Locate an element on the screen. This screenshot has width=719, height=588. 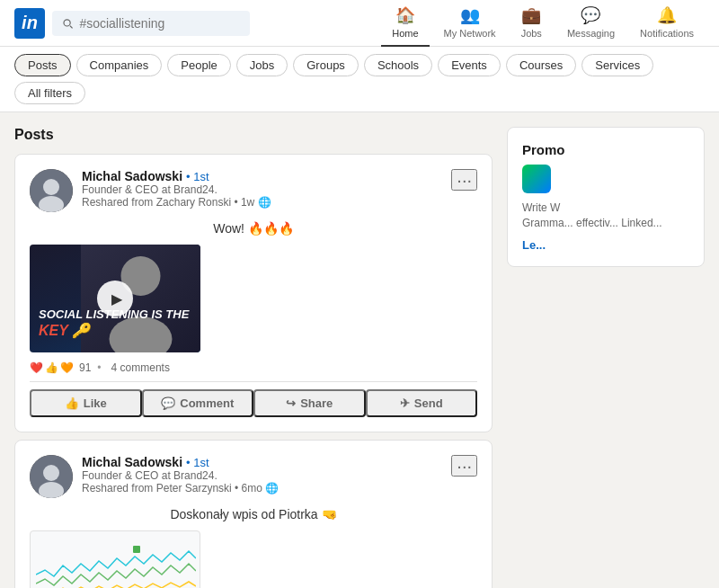
filter-posts: Posts is located at coordinates (43, 65).